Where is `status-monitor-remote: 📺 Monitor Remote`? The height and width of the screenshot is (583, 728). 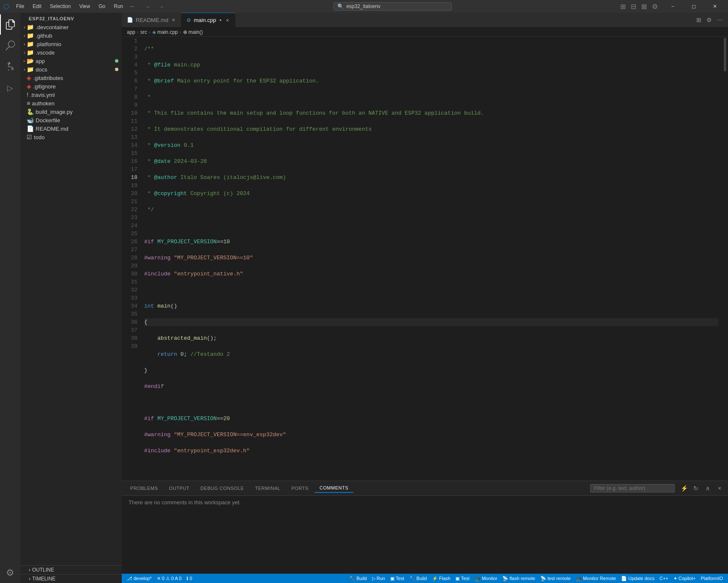 status-monitor-remote: 📺 Monitor Remote is located at coordinates (596, 579).